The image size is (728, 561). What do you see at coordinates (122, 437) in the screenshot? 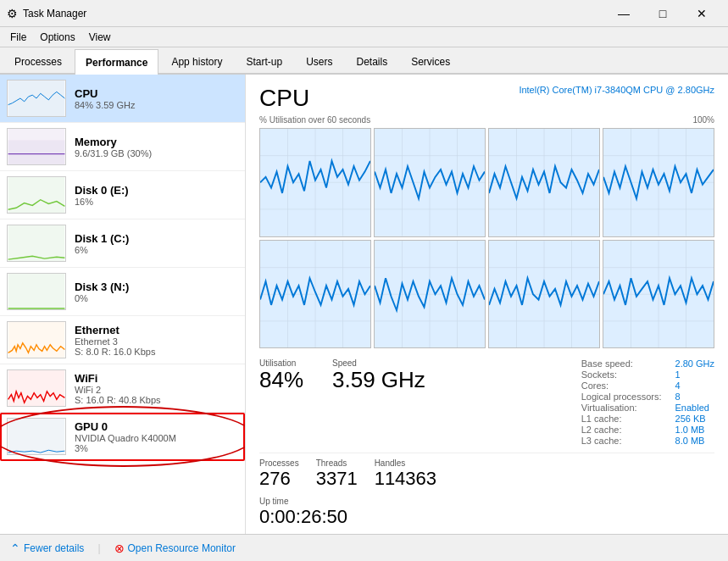
I see `sidebar-item-gpu0: GPU 0 NVIDIA Quadro K4000M 3%` at bounding box center [122, 437].